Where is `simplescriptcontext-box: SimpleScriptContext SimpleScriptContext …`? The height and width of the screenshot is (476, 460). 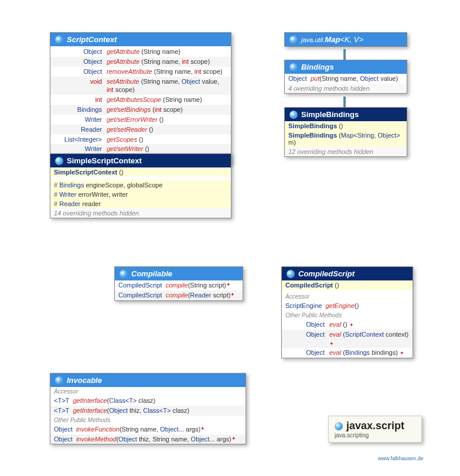 simplescriptcontext-box: SimpleScriptContext SimpleScriptContext … is located at coordinates (141, 186).